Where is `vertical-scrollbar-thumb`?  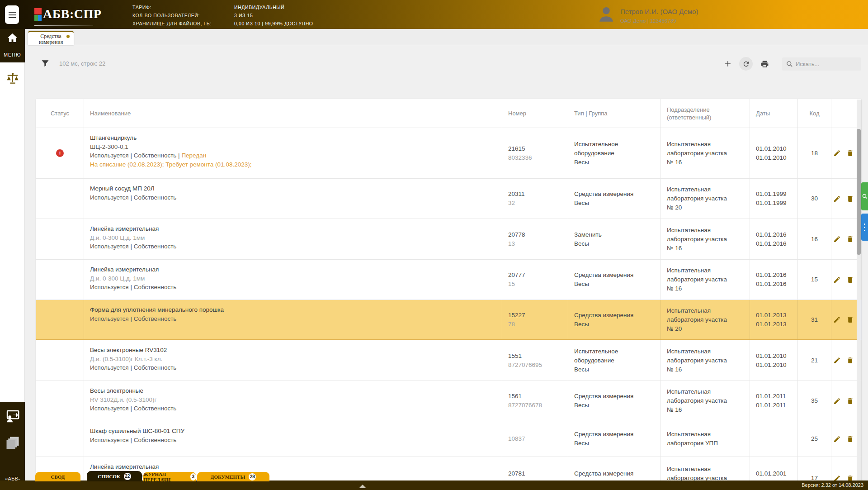
vertical-scrollbar-thumb is located at coordinates (859, 192).